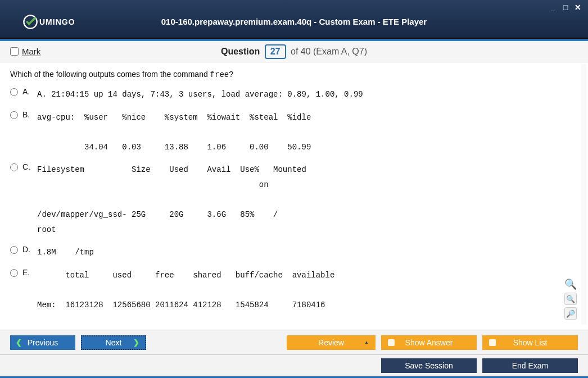 The width and height of the screenshot is (588, 378). I want to click on zoom-controls: 🔍 🔍 🔎, so click(571, 299).